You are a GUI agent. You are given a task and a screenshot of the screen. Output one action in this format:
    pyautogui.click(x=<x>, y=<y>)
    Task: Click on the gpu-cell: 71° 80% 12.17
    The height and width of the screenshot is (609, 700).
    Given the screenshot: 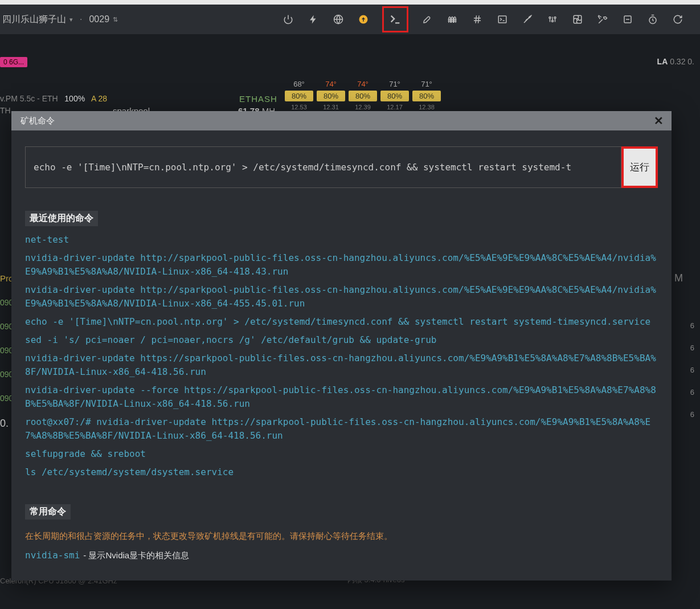 What is the action you would take?
    pyautogui.click(x=395, y=95)
    